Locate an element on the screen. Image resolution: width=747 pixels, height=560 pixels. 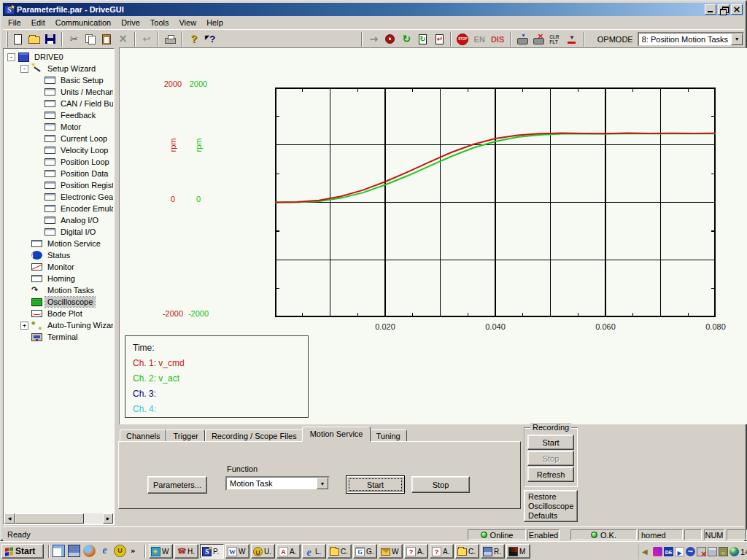
tree-item: Motor is located at coordinates (58, 127).